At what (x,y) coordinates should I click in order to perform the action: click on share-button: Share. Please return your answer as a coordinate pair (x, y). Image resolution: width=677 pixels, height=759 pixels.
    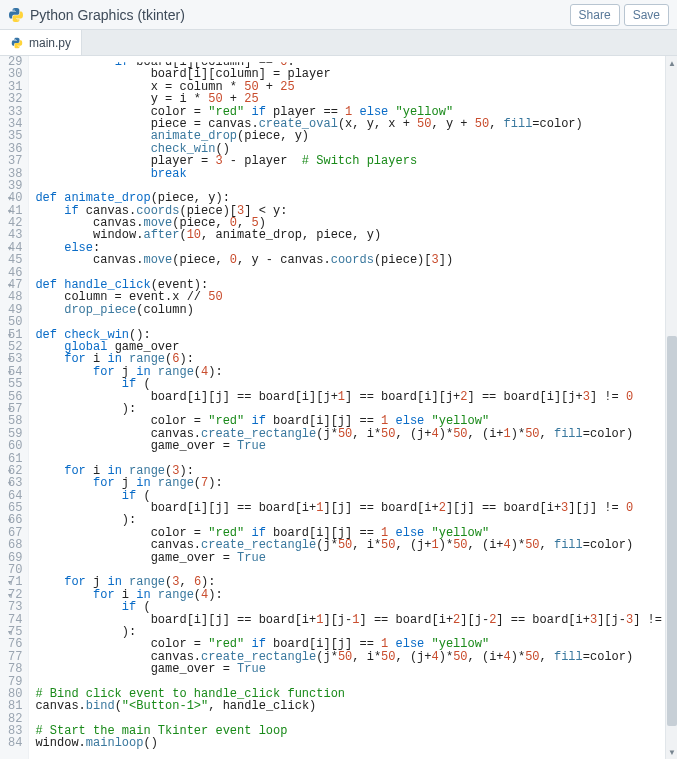
    Looking at the image, I should click on (595, 15).